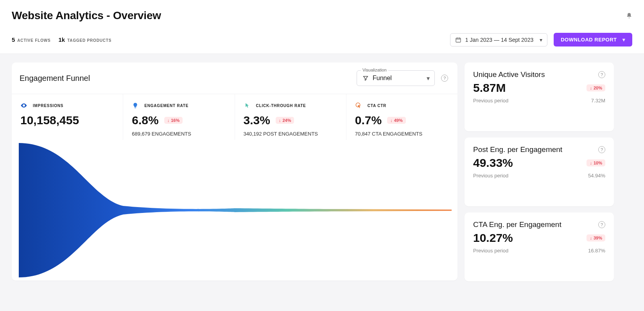  What do you see at coordinates (86, 16) in the screenshot?
I see `page-title: Website Analytics - Overview` at bounding box center [86, 16].